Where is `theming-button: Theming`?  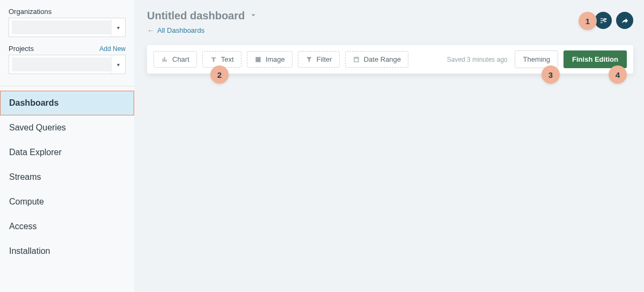 theming-button: Theming is located at coordinates (537, 59).